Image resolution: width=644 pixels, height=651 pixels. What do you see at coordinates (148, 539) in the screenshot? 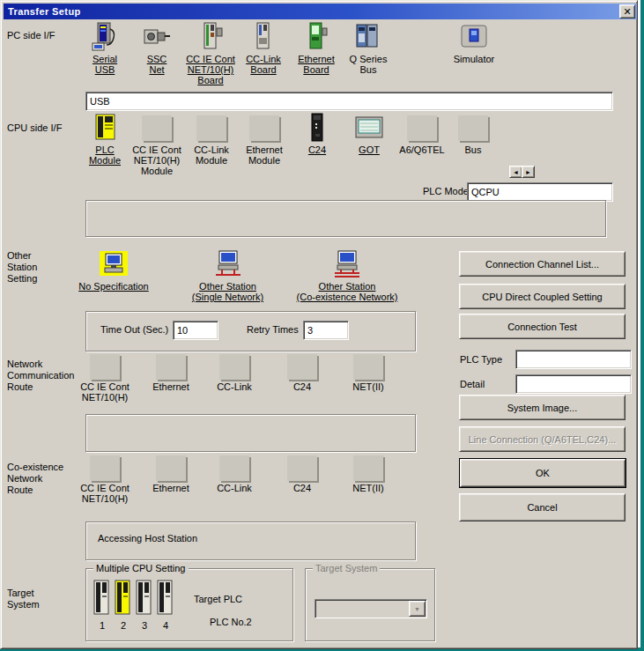
I see `coexistence-status-text: Accessing Host Station` at bounding box center [148, 539].